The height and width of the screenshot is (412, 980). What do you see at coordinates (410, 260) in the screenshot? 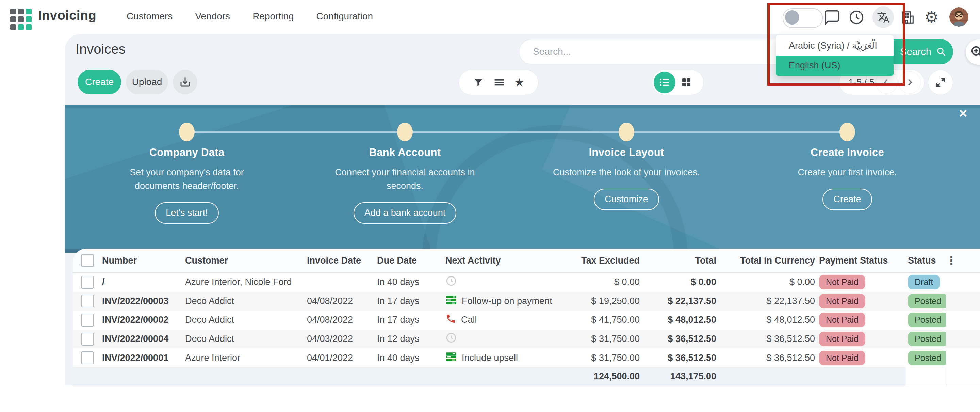
I see `column-header-due-date: Due Date` at bounding box center [410, 260].